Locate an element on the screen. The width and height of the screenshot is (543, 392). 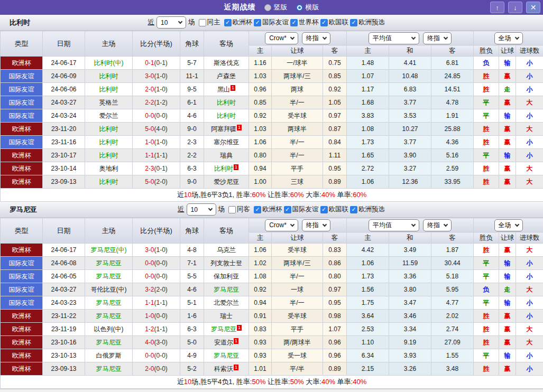
same-venue-filter: 同主 is located at coordinates (209, 22).